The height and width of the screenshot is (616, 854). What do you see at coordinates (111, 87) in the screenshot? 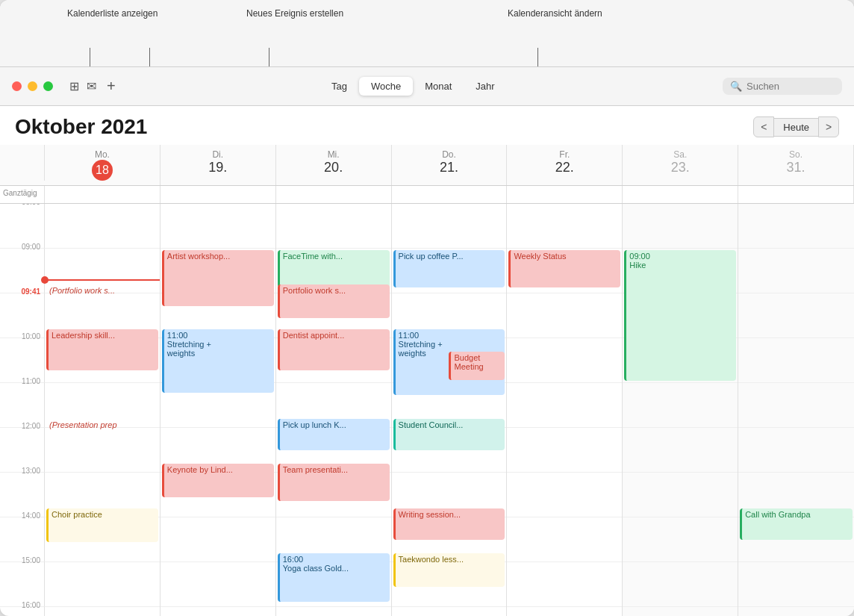
I see `add-event-button: +` at bounding box center [111, 87].